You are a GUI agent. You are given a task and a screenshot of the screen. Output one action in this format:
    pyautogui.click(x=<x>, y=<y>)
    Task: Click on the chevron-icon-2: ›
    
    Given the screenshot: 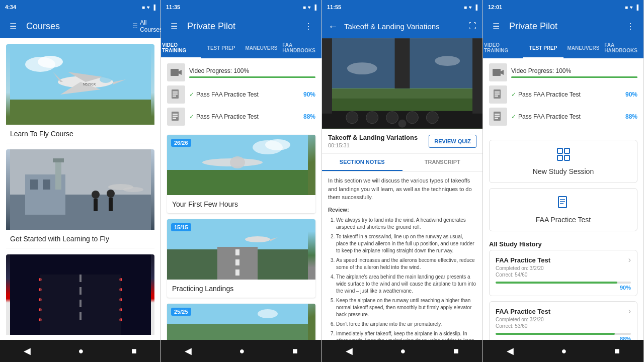 What is the action you would take?
    pyautogui.click(x=630, y=311)
    